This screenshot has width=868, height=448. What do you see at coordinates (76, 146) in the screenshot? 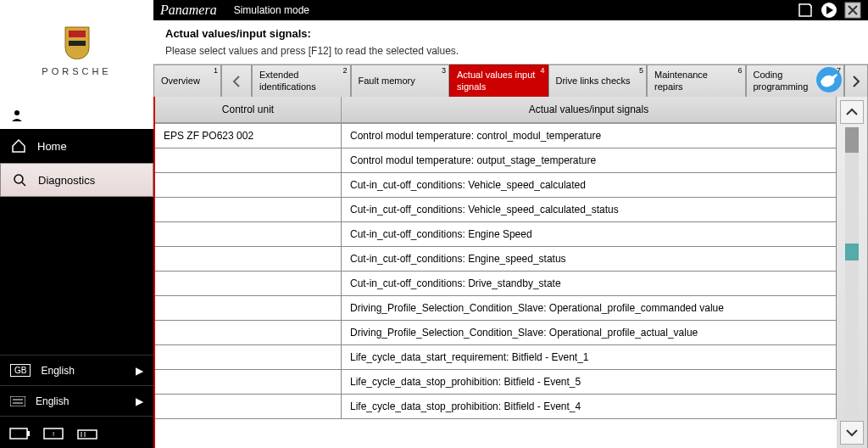
I see `sidebar-item-home: Home` at bounding box center [76, 146].